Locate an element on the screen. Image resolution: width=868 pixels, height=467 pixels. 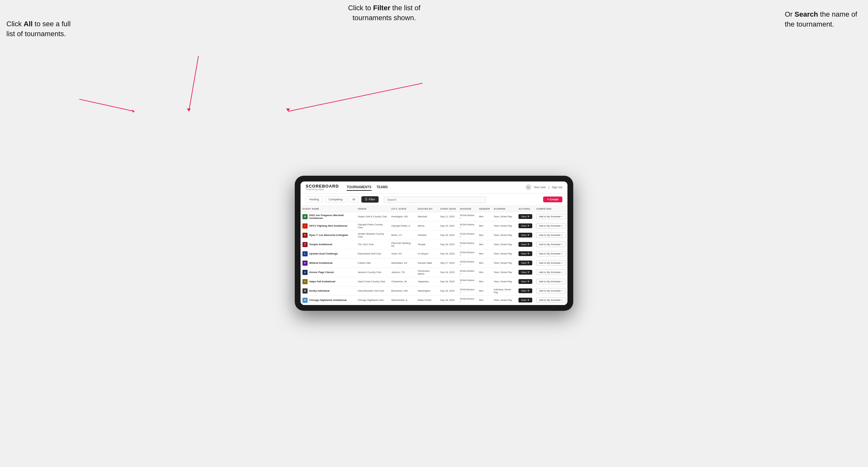
user-name: Test User is located at coordinates (540, 187).